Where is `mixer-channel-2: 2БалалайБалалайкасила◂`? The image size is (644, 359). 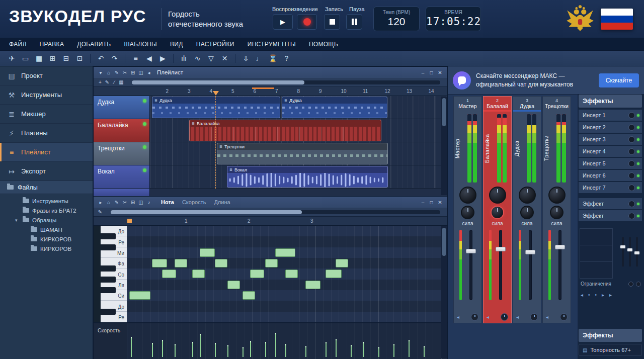 mixer-channel-2: 2БалалайБалалайкасила◂ is located at coordinates (497, 210).